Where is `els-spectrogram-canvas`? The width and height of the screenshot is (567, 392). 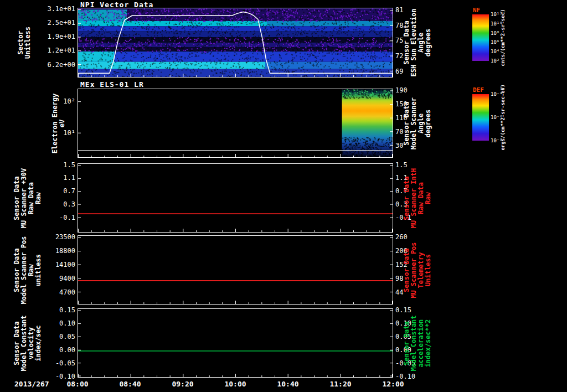
els-spectrogram-canvas is located at coordinates (235, 123).